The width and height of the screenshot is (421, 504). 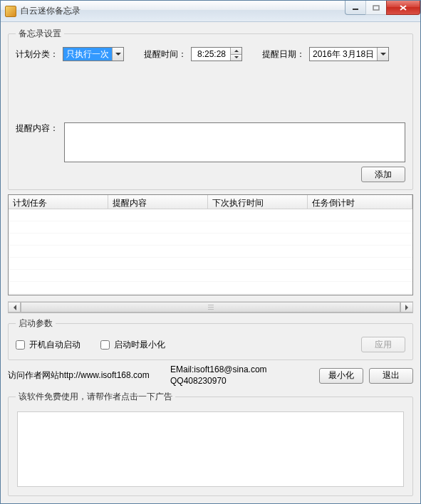 I want to click on plan-category-select: 只执行一次, so click(x=93, y=54).